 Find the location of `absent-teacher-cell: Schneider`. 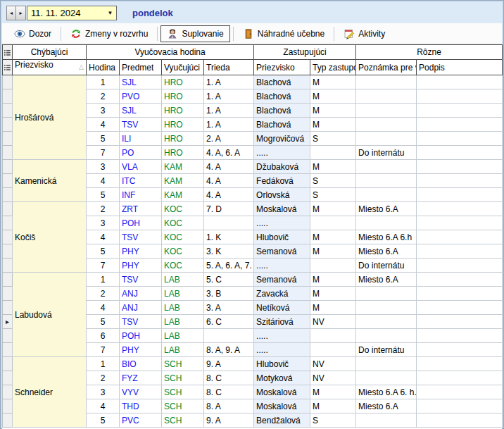

absent-teacher-cell: Schneider is located at coordinates (49, 392).